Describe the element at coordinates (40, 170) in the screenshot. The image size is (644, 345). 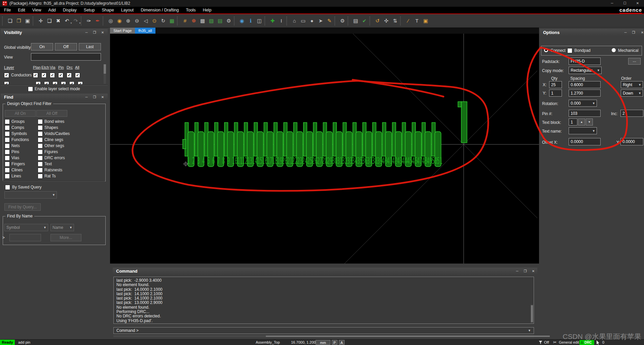
I see `find-ratsnests-checkbox` at that location.